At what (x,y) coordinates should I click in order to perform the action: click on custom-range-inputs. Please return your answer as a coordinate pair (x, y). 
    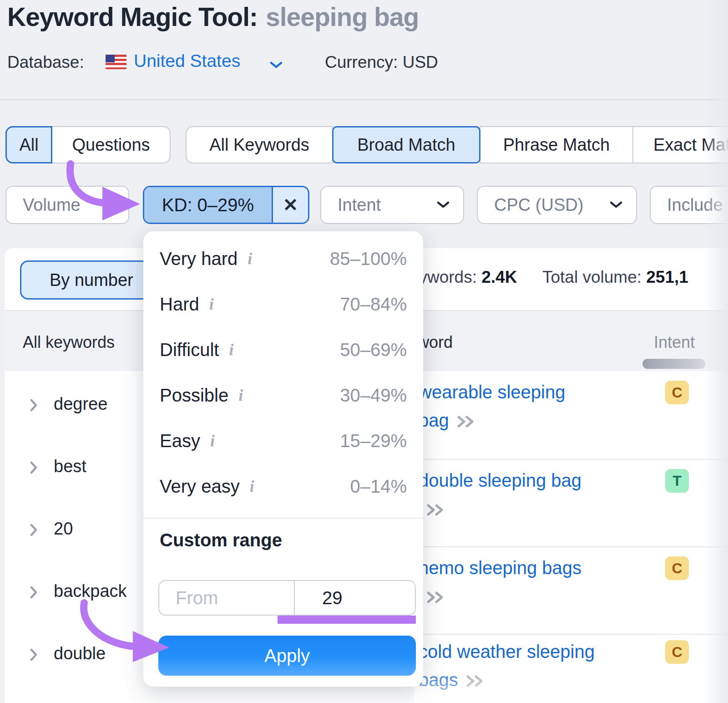
    Looking at the image, I should click on (287, 598).